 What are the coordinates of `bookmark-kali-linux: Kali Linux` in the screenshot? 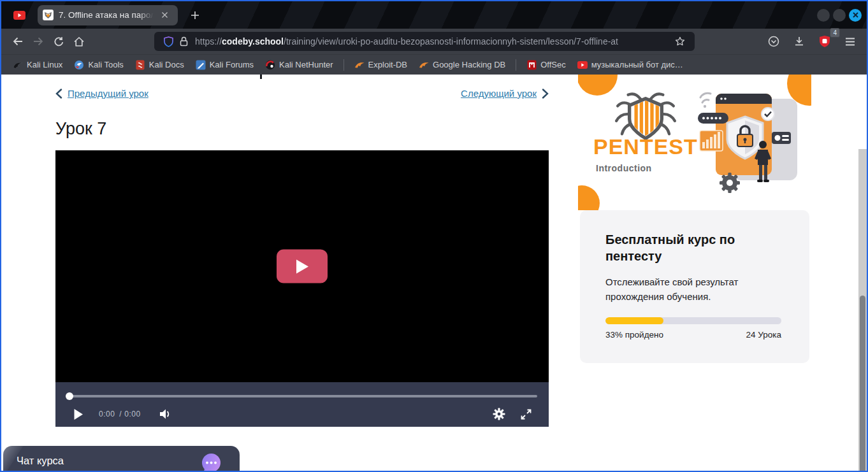 It's located at (38, 65).